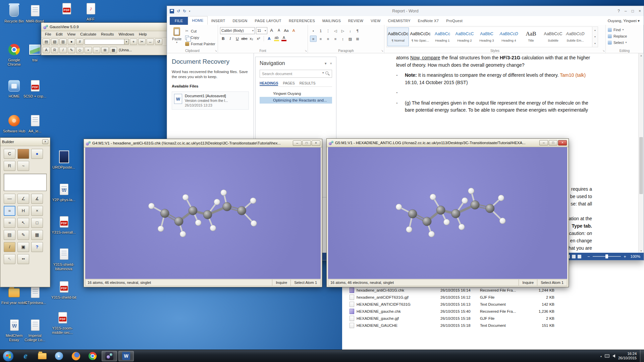 The height and width of the screenshot is (362, 644). Describe the element at coordinates (178, 11) in the screenshot. I see `undo-icon: ↺` at that location.